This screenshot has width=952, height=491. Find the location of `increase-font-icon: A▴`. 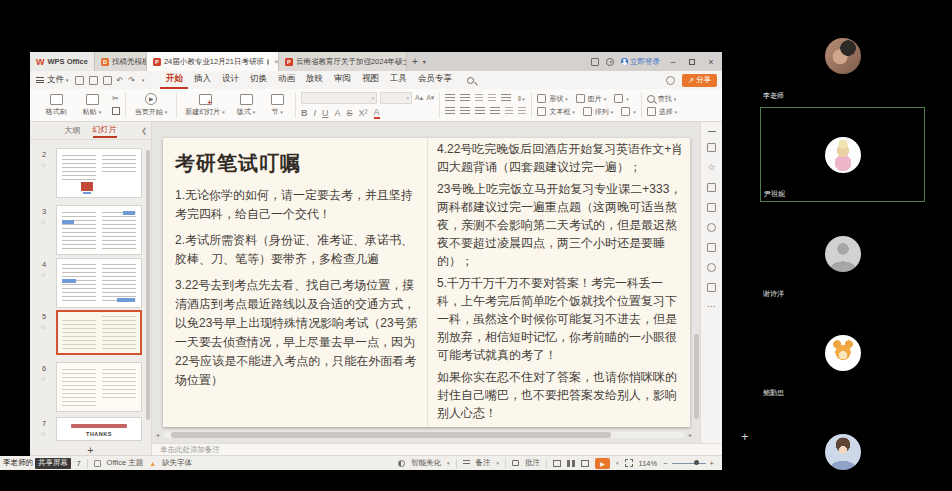

increase-font-icon: A▴ is located at coordinates (419, 98).